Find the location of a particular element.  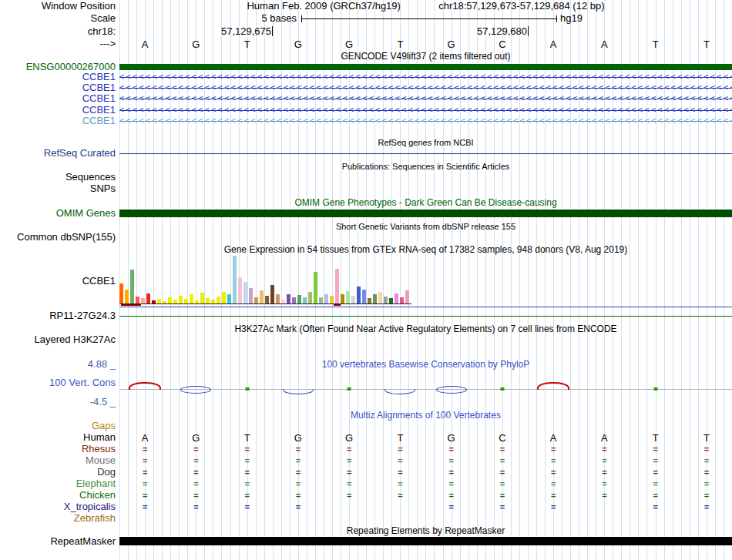

omim-track-title: OMIM Gene Phenotypes - Dark Green Can Be… is located at coordinates (425, 203).